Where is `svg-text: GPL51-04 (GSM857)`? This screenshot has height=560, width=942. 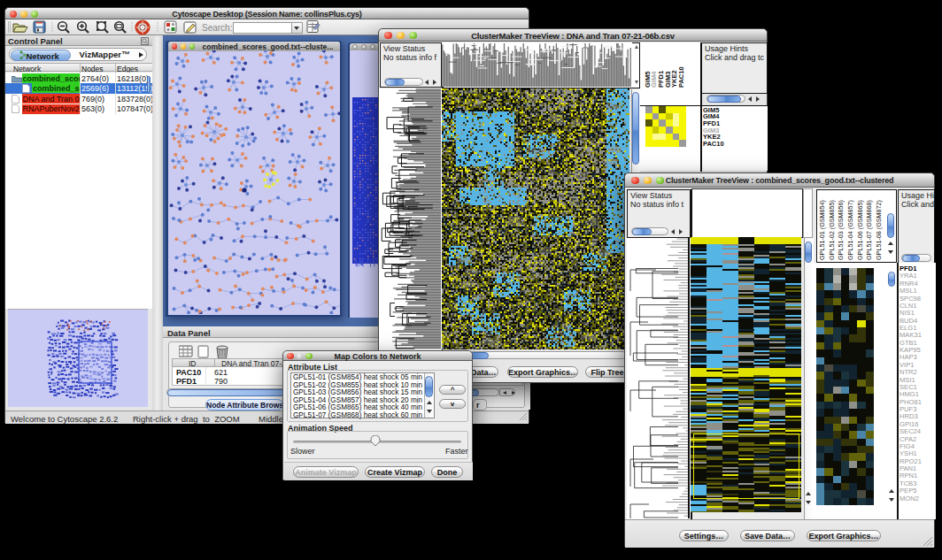
svg-text: GPL51-04 (GSM857) is located at coordinates (850, 230).